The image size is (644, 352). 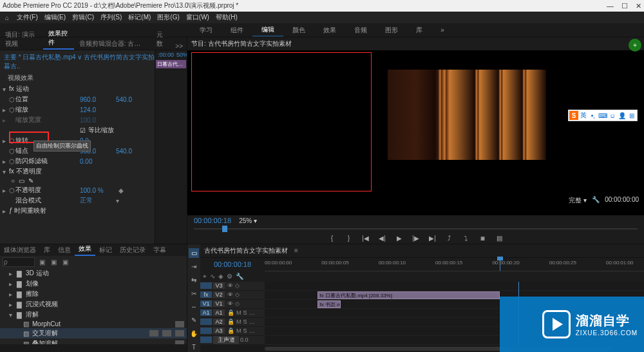 I want to click on tab-captions: 字幕, so click(x=160, y=250).